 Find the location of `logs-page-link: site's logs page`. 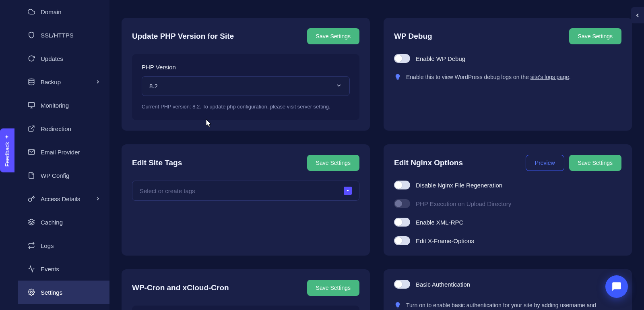

logs-page-link: site's logs page is located at coordinates (550, 77).